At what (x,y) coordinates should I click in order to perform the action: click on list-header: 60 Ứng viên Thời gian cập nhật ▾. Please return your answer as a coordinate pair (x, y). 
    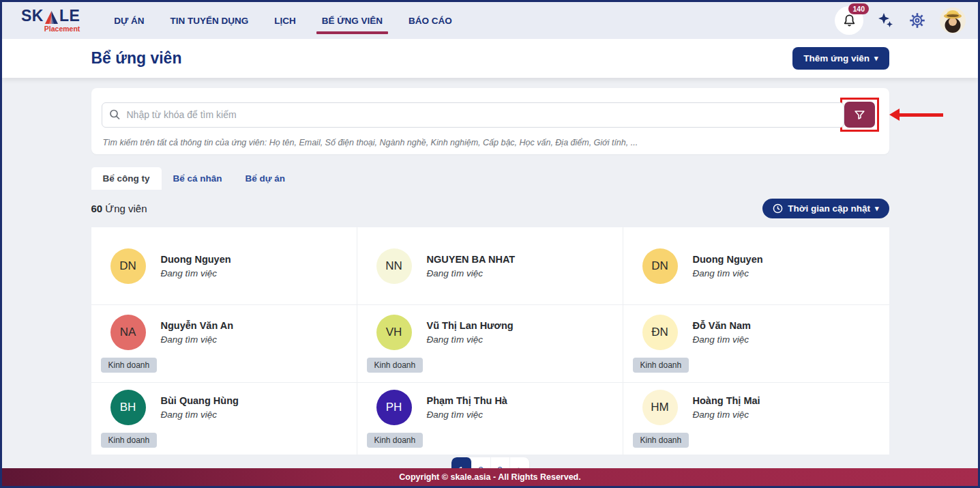
    Looking at the image, I should click on (490, 209).